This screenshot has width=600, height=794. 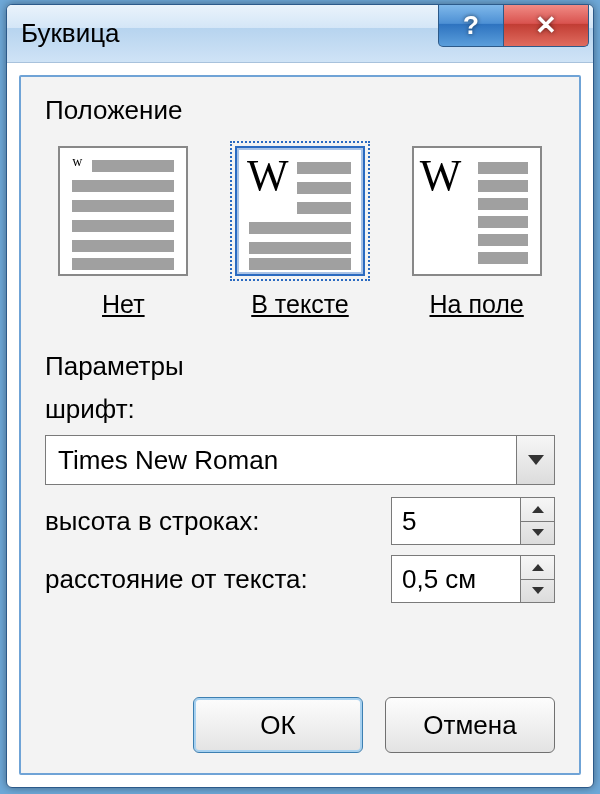 What do you see at coordinates (470, 725) in the screenshot?
I see `cancel-button: Отмена` at bounding box center [470, 725].